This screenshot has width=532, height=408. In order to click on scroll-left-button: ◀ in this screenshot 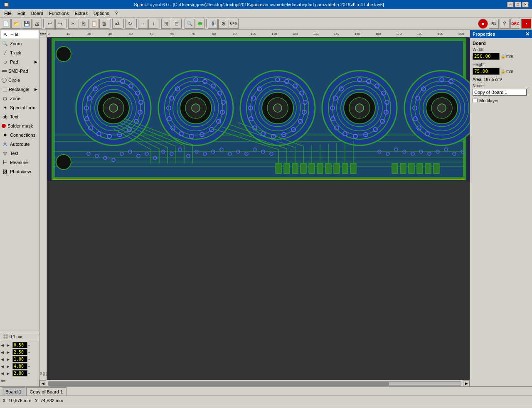, I will do `click(43, 383)`.